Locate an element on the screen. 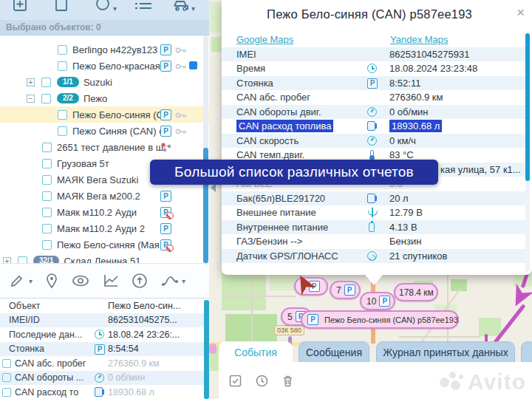  satellite-icon is located at coordinates (372, 256).